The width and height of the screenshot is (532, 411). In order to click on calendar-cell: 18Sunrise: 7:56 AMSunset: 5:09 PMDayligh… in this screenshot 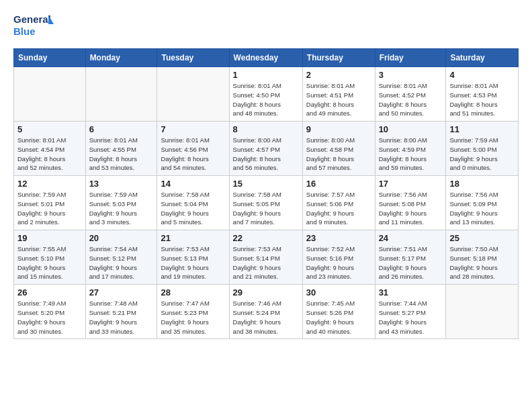, I will do `click(482, 203)`.